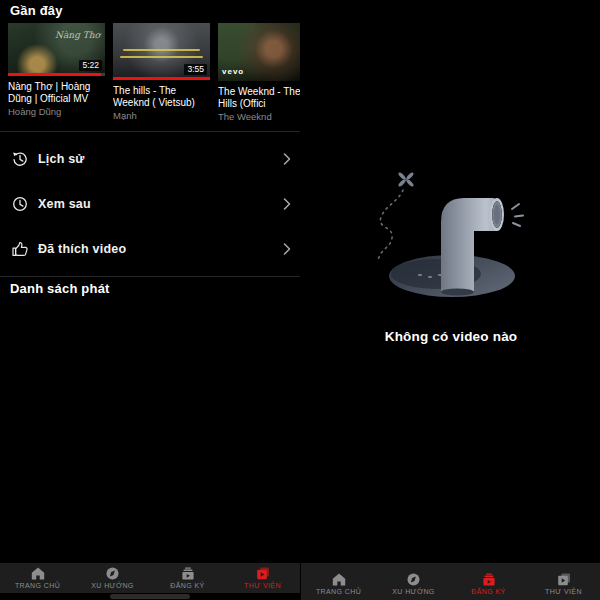 The image size is (600, 600). I want to click on video-title: The hills - The Weeknd ( Vietsub), so click(162, 96).